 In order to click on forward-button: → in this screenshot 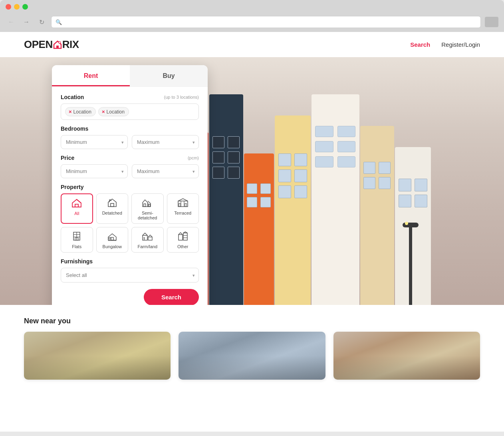, I will do `click(26, 22)`.